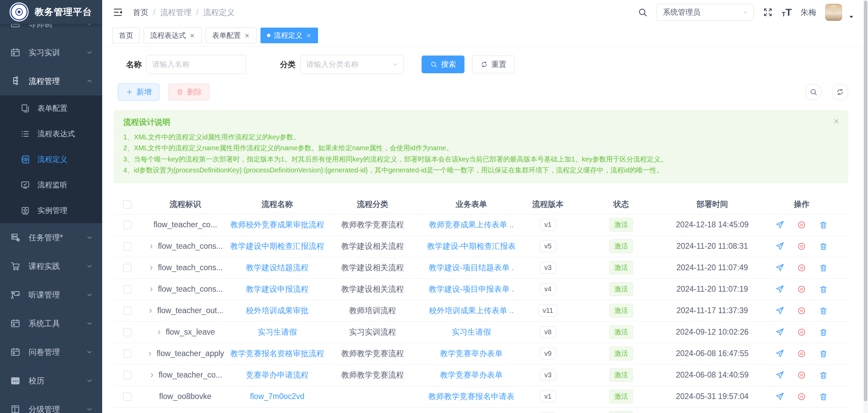 The height and width of the screenshot is (413, 868). Describe the element at coordinates (851, 17) in the screenshot. I see `caret-down-icon` at that location.